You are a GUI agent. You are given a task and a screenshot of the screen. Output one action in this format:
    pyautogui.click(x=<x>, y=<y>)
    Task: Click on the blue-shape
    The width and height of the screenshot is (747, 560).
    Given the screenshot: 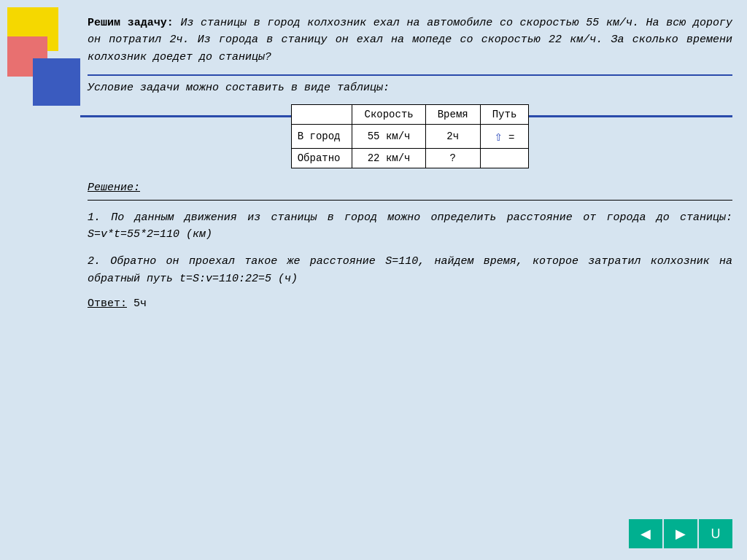 What is the action you would take?
    pyautogui.click(x=57, y=82)
    